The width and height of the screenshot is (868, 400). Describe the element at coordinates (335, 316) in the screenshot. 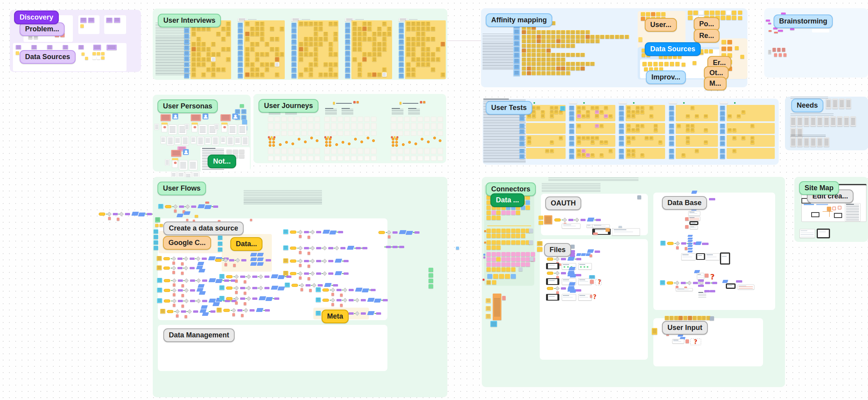

I see `section-label-meta: Meta` at that location.